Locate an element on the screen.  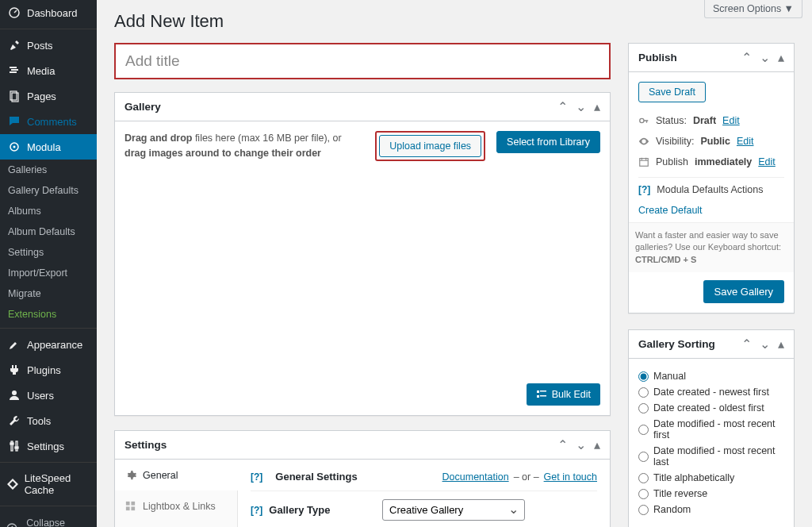
submenu-gallery-defaults: Gallery Defaults is located at coordinates (48, 190).